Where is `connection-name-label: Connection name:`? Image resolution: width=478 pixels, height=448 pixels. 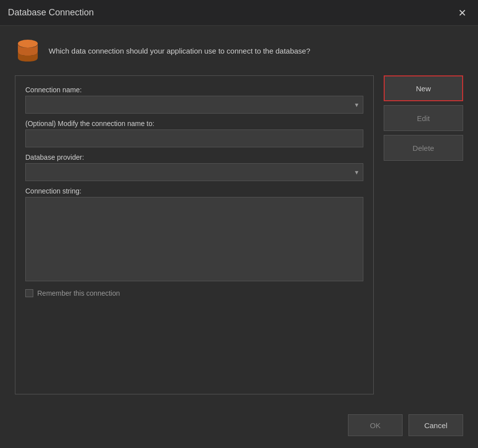
connection-name-label: Connection name: is located at coordinates (195, 90).